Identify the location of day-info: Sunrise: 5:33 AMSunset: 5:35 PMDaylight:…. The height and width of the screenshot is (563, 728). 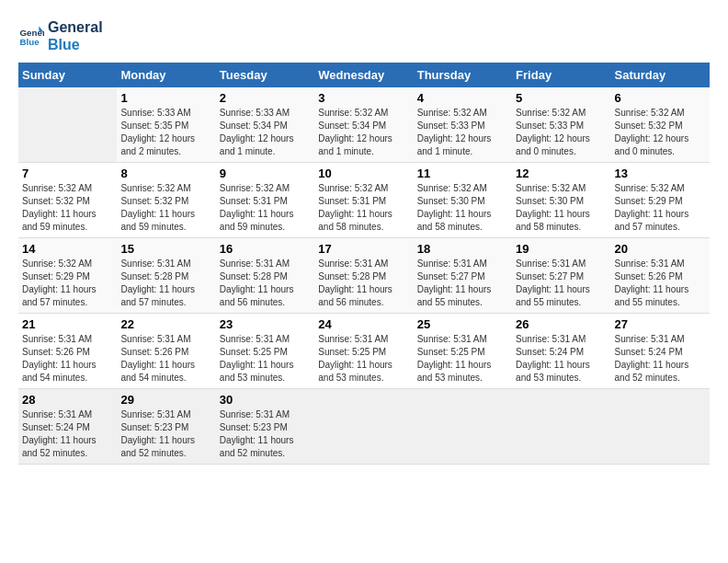
(165, 132).